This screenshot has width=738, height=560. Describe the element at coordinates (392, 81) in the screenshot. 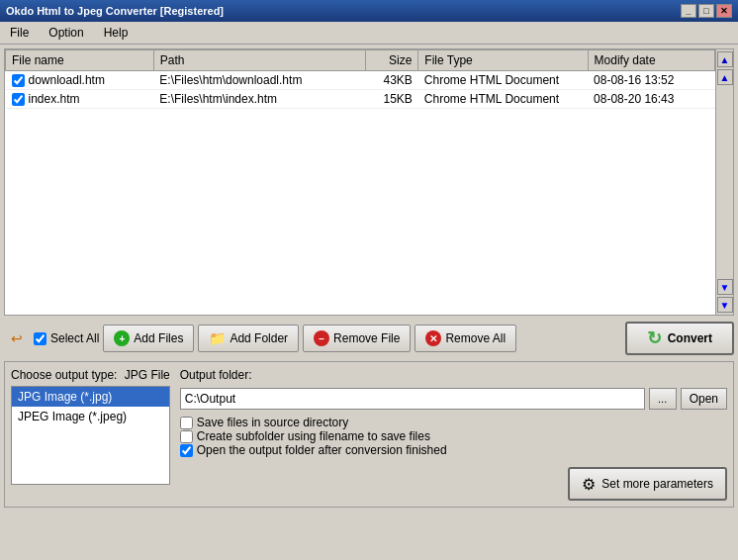

I see `file-size-cell: 43KB` at that location.